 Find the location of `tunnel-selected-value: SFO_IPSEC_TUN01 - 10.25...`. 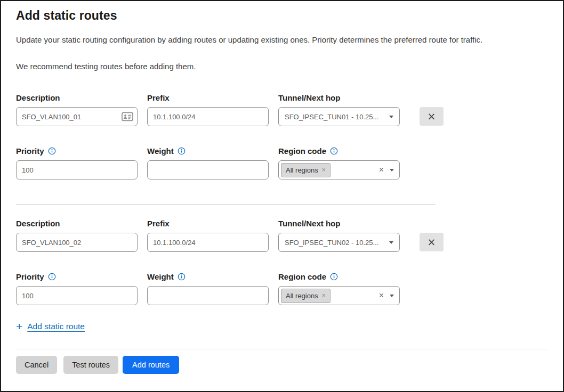

tunnel-selected-value: SFO_IPSEC_TUN01 - 10.25... is located at coordinates (335, 117).